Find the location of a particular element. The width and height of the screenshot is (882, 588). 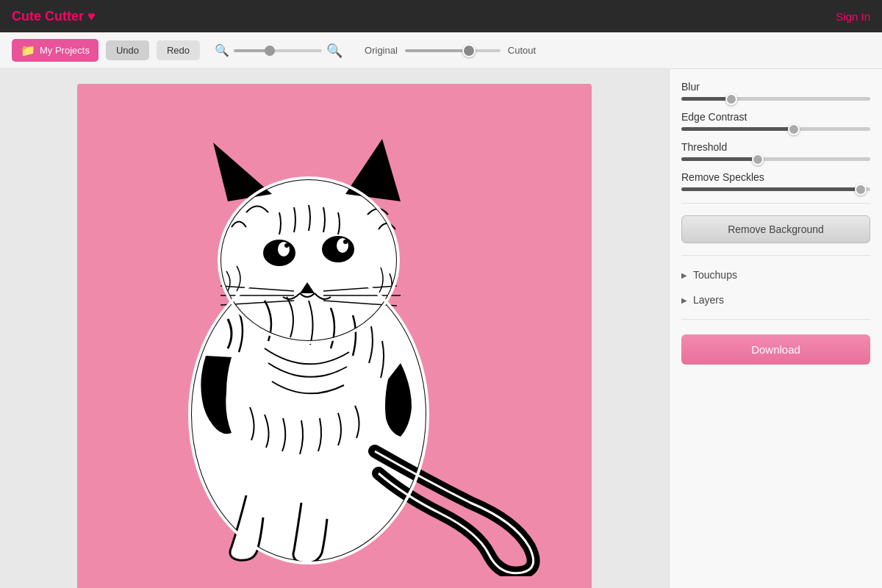

threshold-label: Threshold is located at coordinates (776, 147).